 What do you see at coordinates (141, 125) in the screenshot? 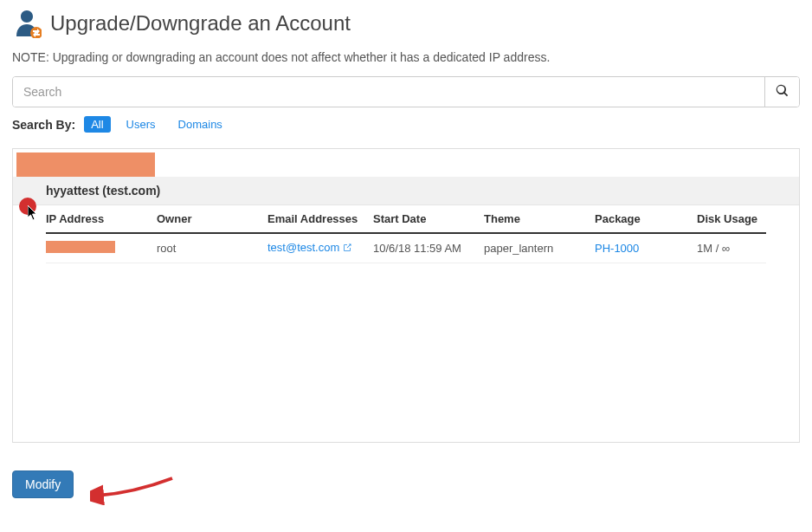
I see `filter-users: Users` at bounding box center [141, 125].